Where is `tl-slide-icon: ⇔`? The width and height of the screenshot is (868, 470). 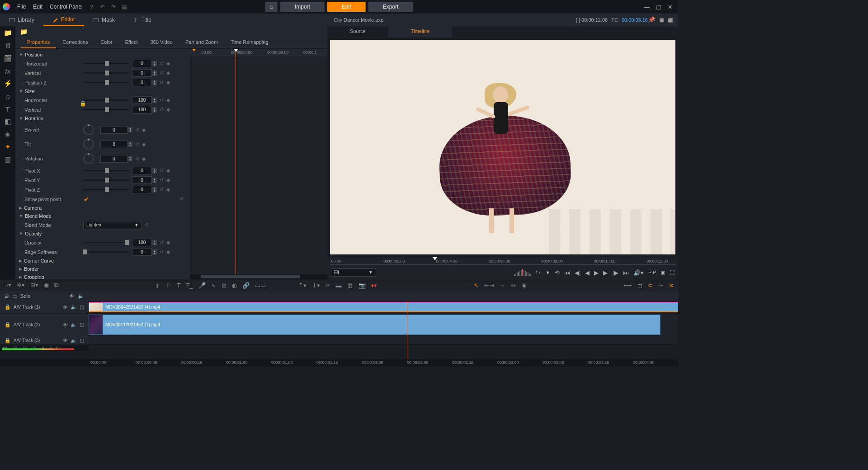
tl-slide-icon: ⇔ is located at coordinates (514, 286).